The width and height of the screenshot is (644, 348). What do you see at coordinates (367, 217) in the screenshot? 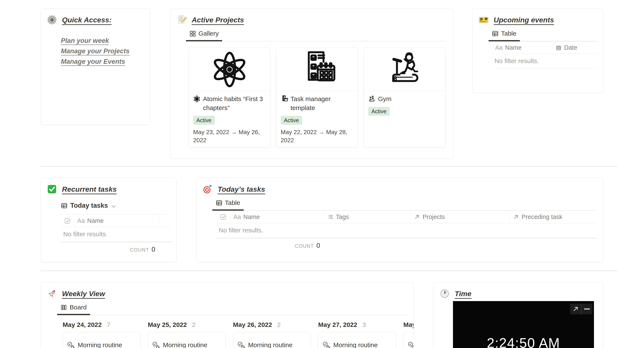
I see `column-header-tags: Tags` at bounding box center [367, 217].